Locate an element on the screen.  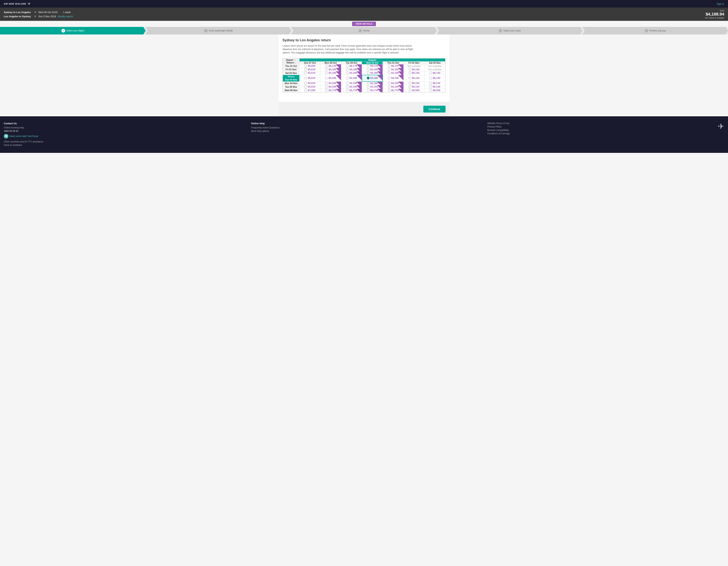
send-feedback-link: Send us feedback is located at coordinates (23, 145).